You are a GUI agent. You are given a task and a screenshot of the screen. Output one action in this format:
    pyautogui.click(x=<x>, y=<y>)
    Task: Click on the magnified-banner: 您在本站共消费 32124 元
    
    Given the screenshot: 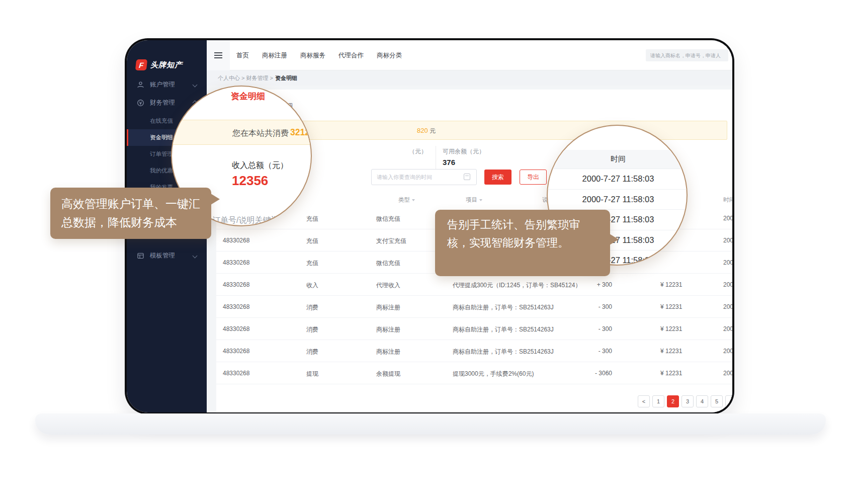 What is the action you would take?
    pyautogui.click(x=242, y=132)
    